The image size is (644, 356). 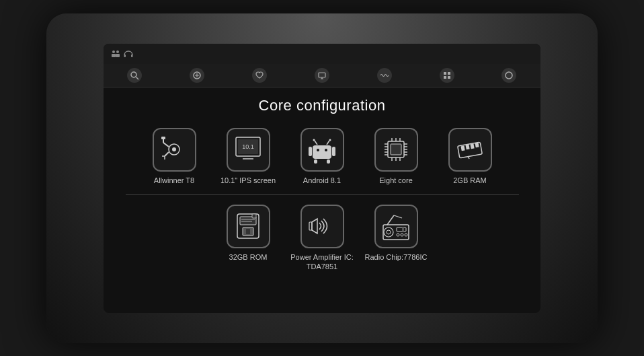 I want to click on icons-row-1: Allwinner T8 10.1 10.1" IPS screen, so click(x=323, y=156).